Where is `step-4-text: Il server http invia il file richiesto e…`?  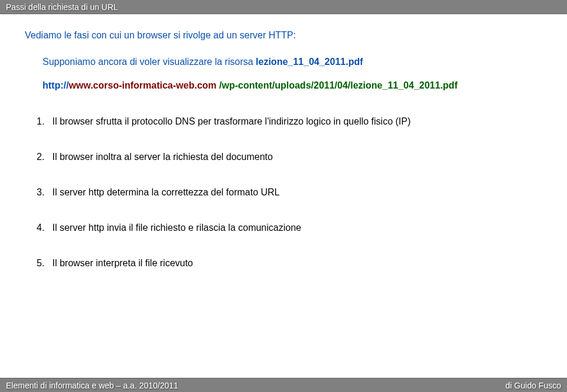
step-4-text: Il server http invia il file richiesto e… is located at coordinates (177, 228).